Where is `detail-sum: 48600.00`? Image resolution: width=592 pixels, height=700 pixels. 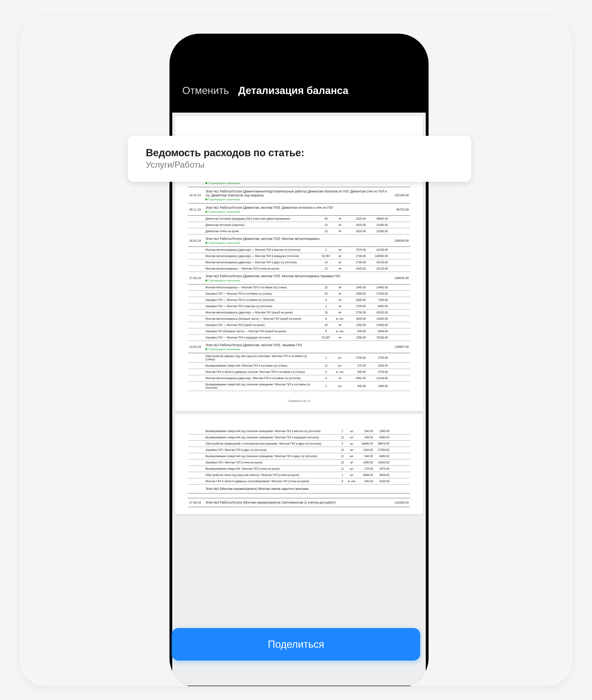
detail-sum: 48600.00 is located at coordinates (378, 219).